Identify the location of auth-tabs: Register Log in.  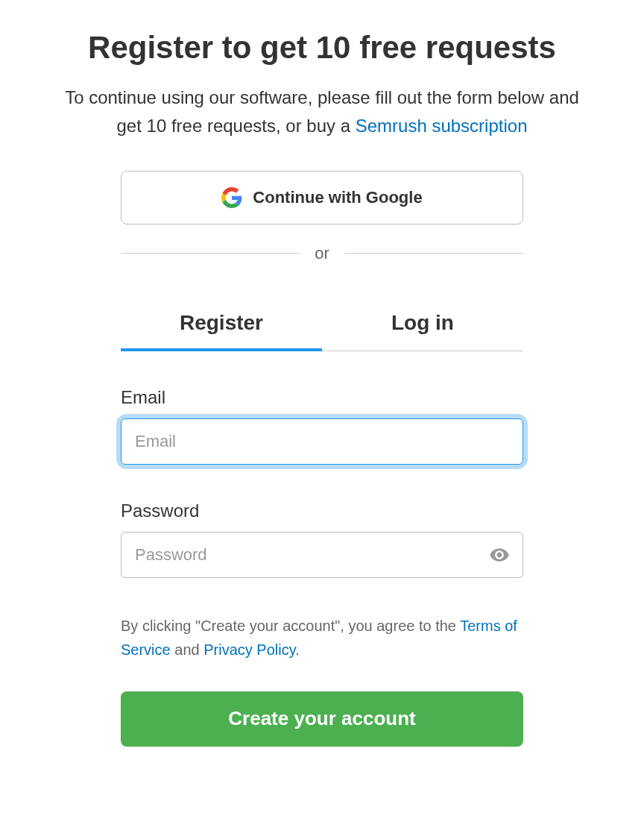
(322, 324).